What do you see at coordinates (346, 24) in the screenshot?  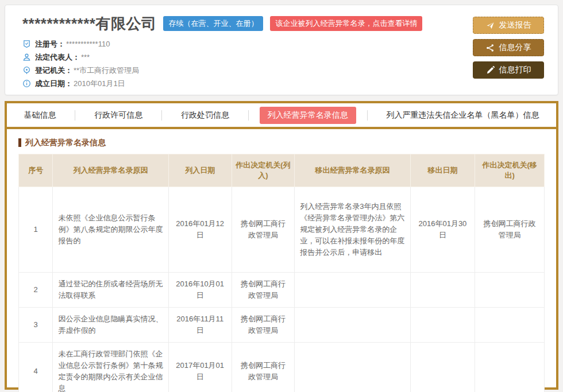 I see `abnormal-warning-badge: 该企业被列入经营异常名录，点击查看详情` at bounding box center [346, 24].